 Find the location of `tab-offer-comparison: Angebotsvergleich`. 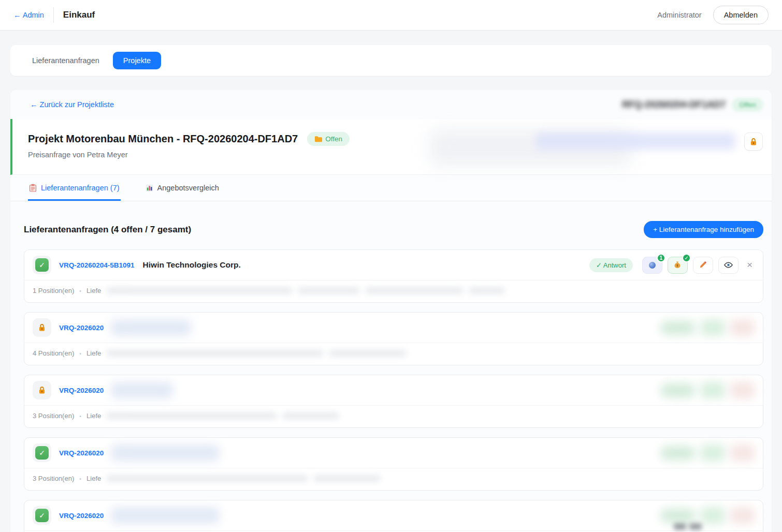

tab-offer-comparison: Angebotsvergleich is located at coordinates (182, 188).